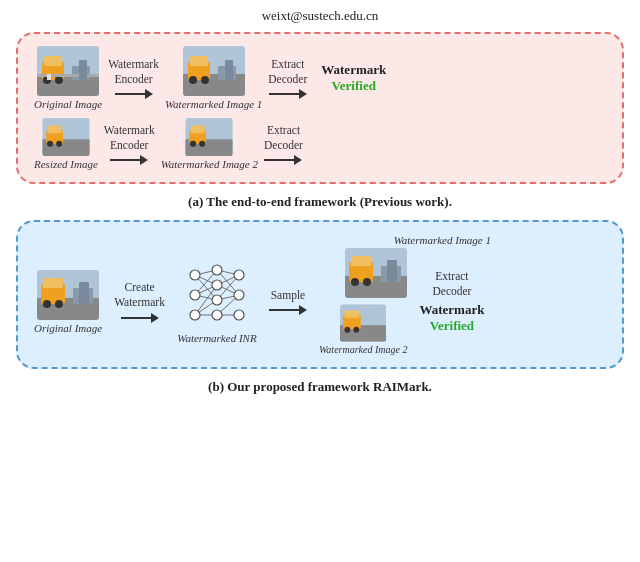  What do you see at coordinates (214, 78) in the screenshot?
I see `watermarked-image-block-1: Watermarked Image 1` at bounding box center [214, 78].